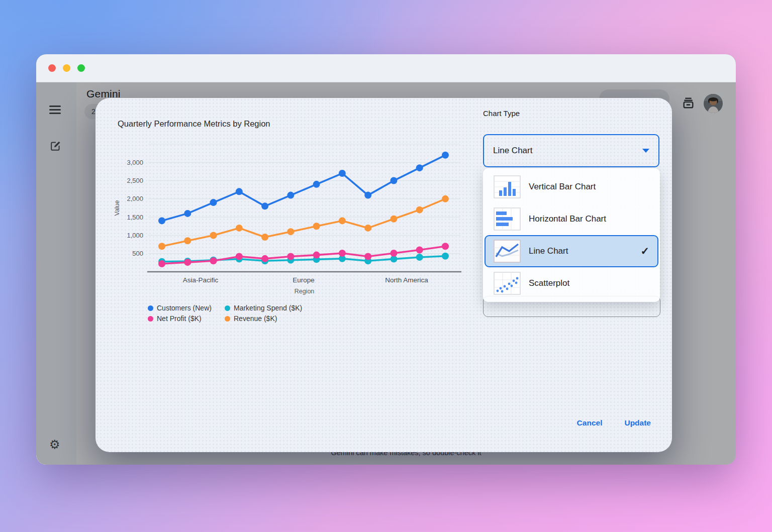  I want to click on legend-item: Revenue ($K), so click(263, 318).